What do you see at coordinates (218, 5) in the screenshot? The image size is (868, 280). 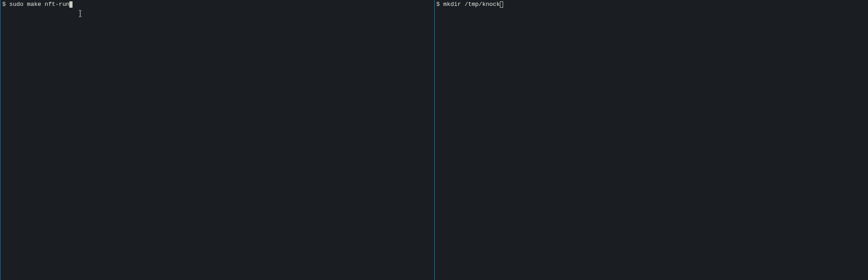 I see `terminal-line: $ sudo make nft-run` at bounding box center [218, 5].